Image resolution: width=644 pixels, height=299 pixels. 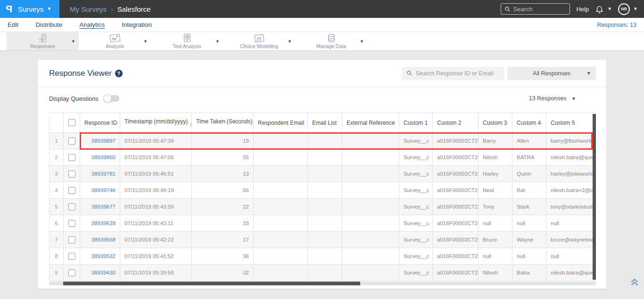 What do you see at coordinates (156, 256) in the screenshot?
I see `timestamp-cell: 07/11/2019 05:41:52` at bounding box center [156, 256].